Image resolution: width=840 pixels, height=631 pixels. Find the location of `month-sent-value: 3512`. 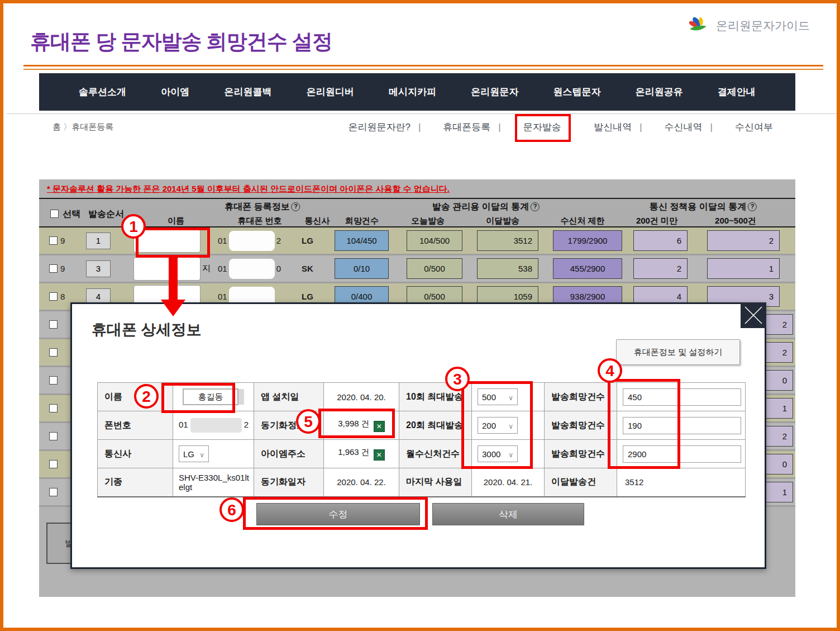

month-sent-value: 3512 is located at coordinates (681, 483).